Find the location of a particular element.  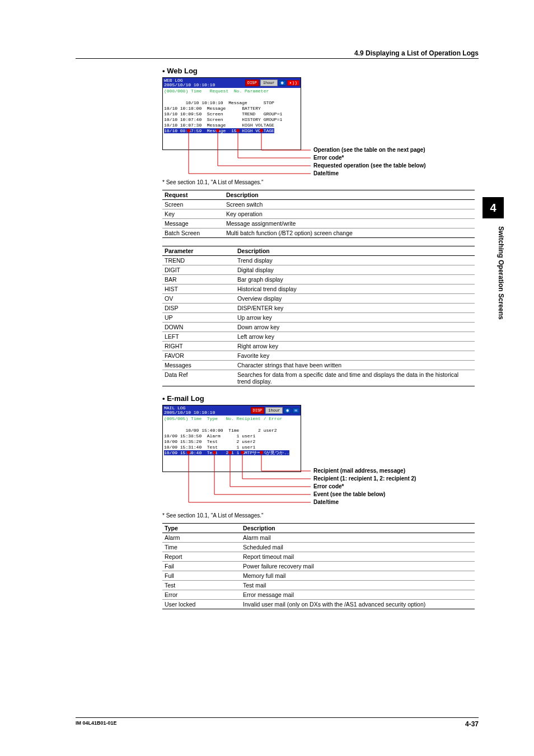

callout-dt: Date/time is located at coordinates (326, 502).